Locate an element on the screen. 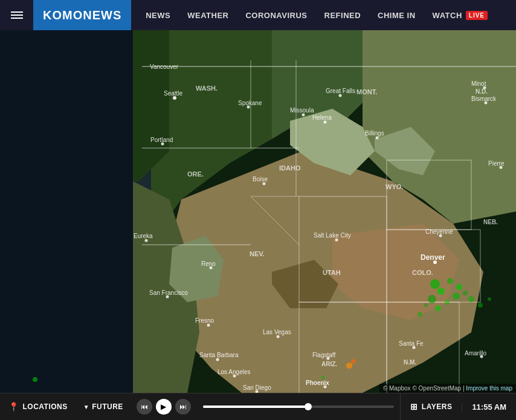 The height and width of the screenshot is (420, 516). svg-text: San Diego is located at coordinates (257, 388).